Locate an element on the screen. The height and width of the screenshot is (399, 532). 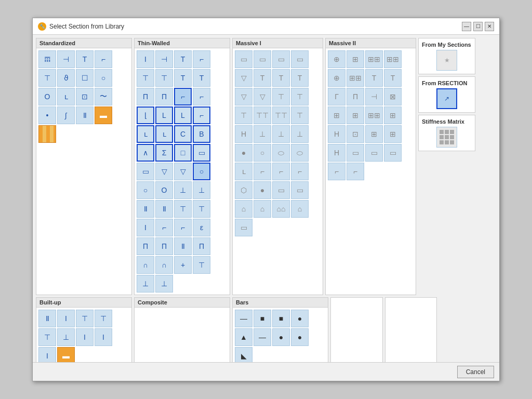
mi-icon-18: ⊥ is located at coordinates (262, 134).